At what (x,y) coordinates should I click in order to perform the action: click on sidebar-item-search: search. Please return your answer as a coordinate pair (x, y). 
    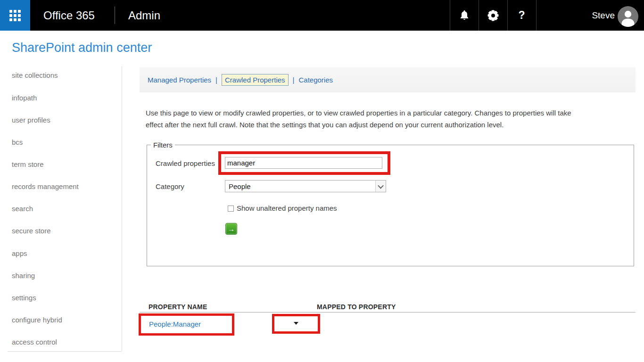
    Looking at the image, I should click on (23, 209).